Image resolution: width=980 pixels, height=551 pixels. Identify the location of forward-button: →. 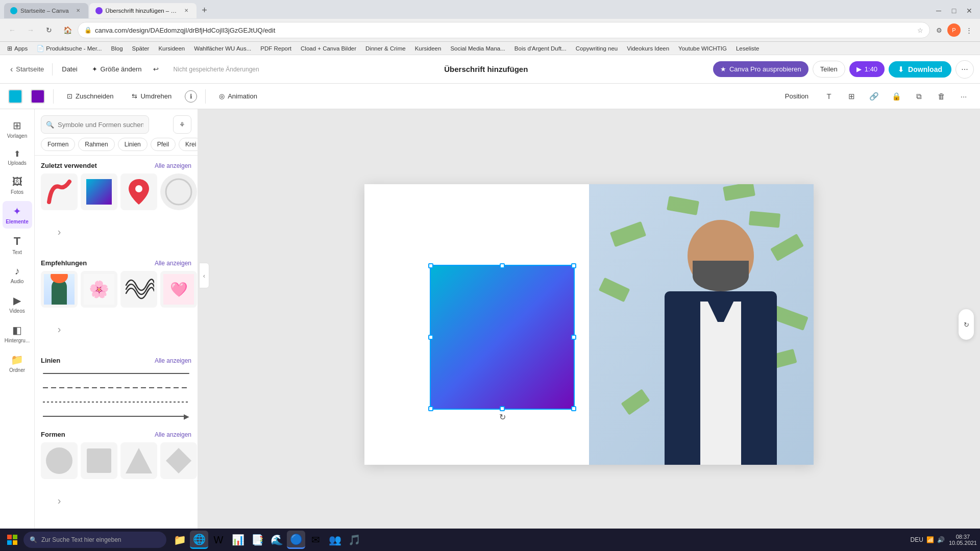
(31, 30).